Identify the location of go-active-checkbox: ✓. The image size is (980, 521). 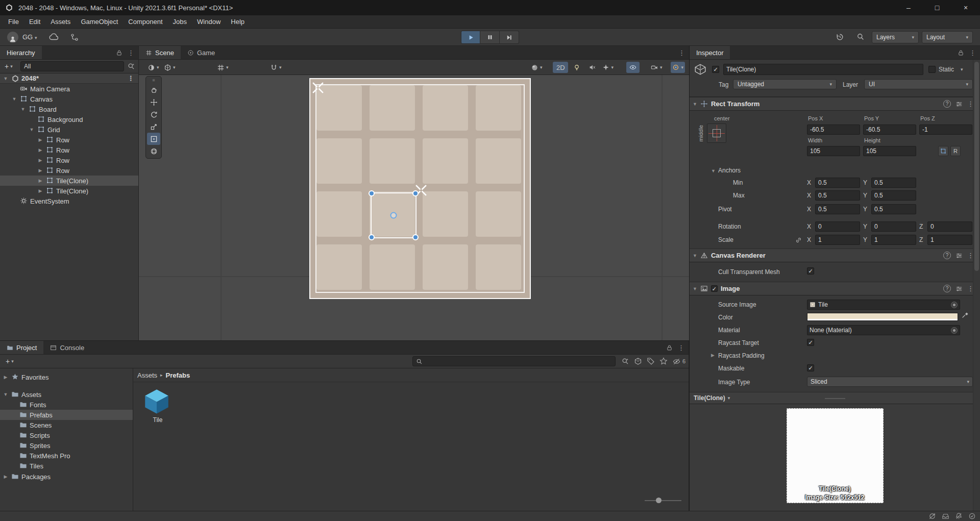
(716, 69).